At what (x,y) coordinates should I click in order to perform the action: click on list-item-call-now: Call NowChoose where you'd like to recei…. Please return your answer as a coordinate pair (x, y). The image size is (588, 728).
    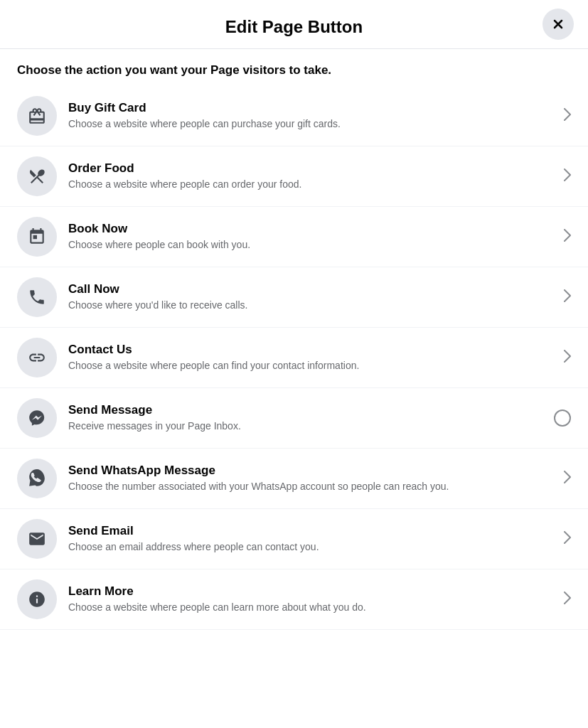
    Looking at the image, I should click on (294, 297).